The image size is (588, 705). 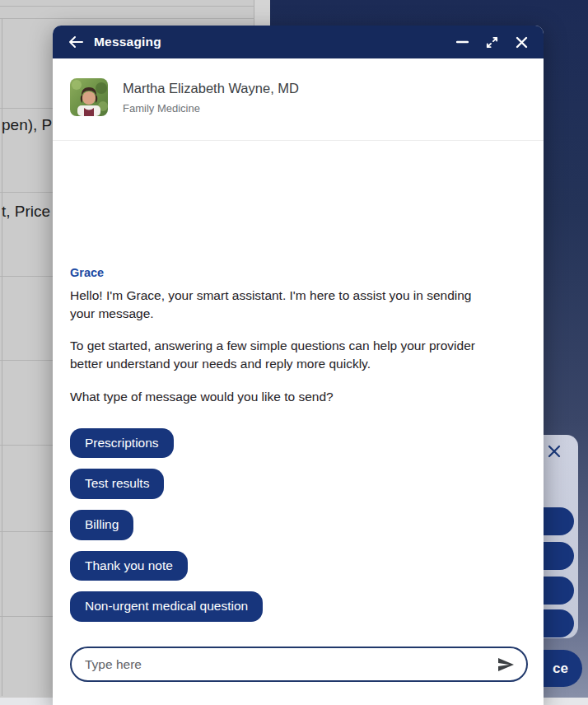 I want to click on provider-avatar, so click(x=89, y=97).